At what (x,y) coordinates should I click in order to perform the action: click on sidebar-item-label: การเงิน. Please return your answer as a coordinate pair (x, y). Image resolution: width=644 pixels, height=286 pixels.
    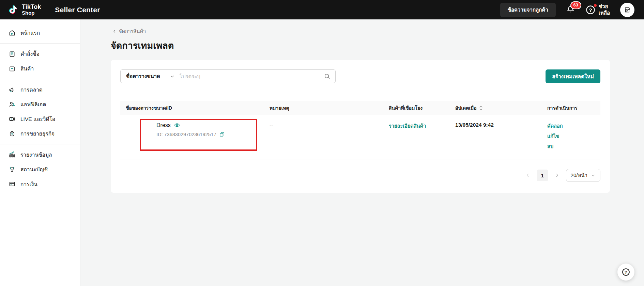
    Looking at the image, I should click on (29, 184).